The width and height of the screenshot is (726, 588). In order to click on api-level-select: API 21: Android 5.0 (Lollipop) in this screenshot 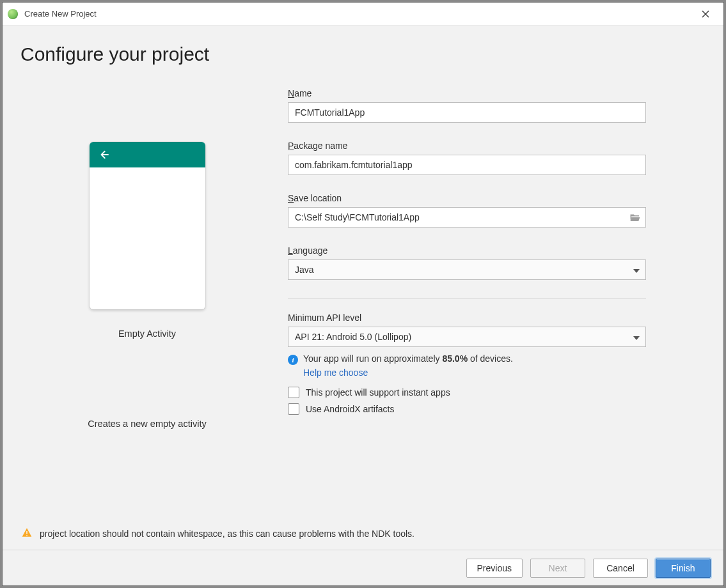, I will do `click(467, 337)`.